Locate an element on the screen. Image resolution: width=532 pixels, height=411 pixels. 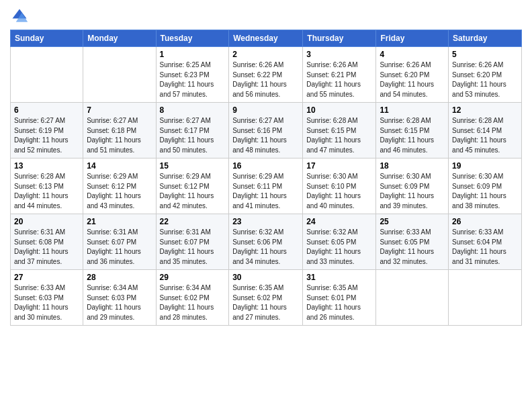
weekday-header: Monday is located at coordinates (120, 39).